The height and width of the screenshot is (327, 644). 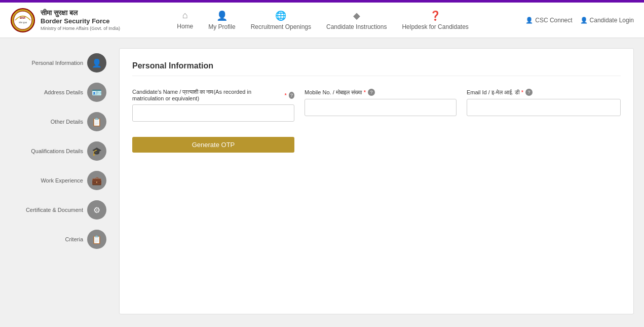 I want to click on section-title: Personal Information, so click(x=376, y=69).